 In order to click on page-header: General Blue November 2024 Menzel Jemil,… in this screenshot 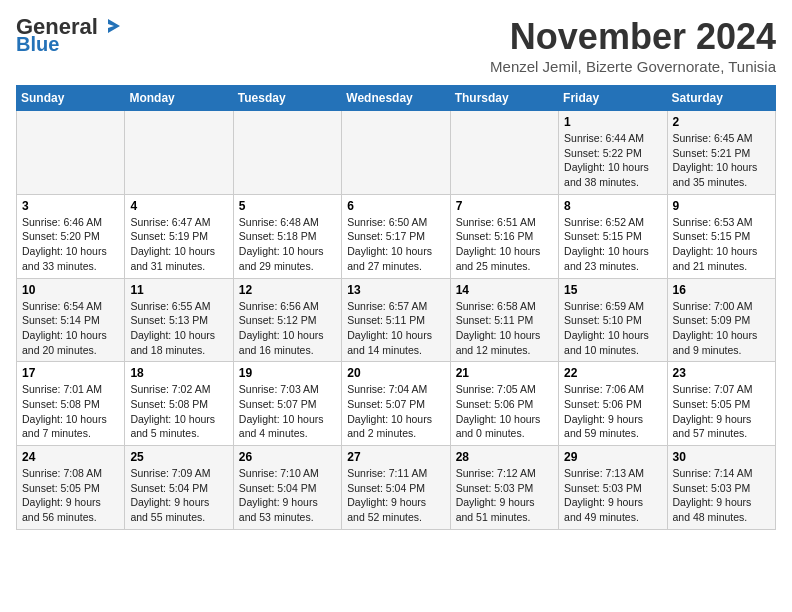, I will do `click(396, 46)`.